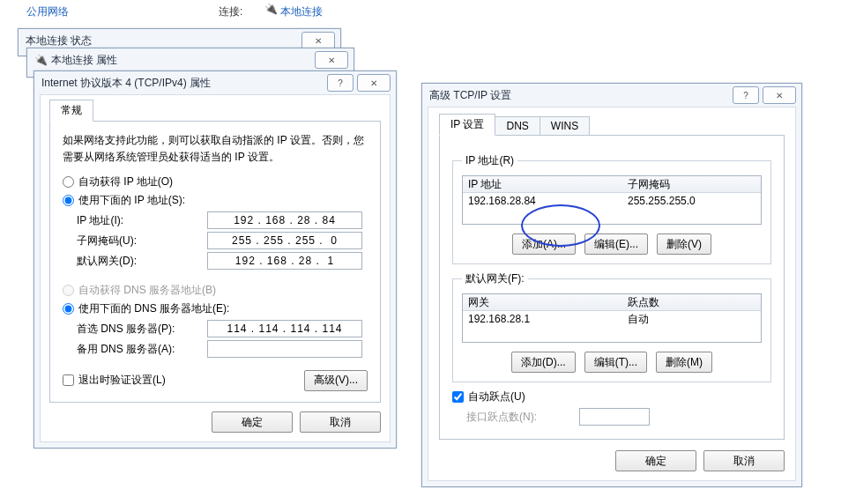 Image resolution: width=841 pixels, height=504 pixels. What do you see at coordinates (612, 327) in the screenshot?
I see `group-gw: 默认网关(F): 网关 跃点数 192.168.28.1 自动 添加(D)...…` at bounding box center [612, 327].